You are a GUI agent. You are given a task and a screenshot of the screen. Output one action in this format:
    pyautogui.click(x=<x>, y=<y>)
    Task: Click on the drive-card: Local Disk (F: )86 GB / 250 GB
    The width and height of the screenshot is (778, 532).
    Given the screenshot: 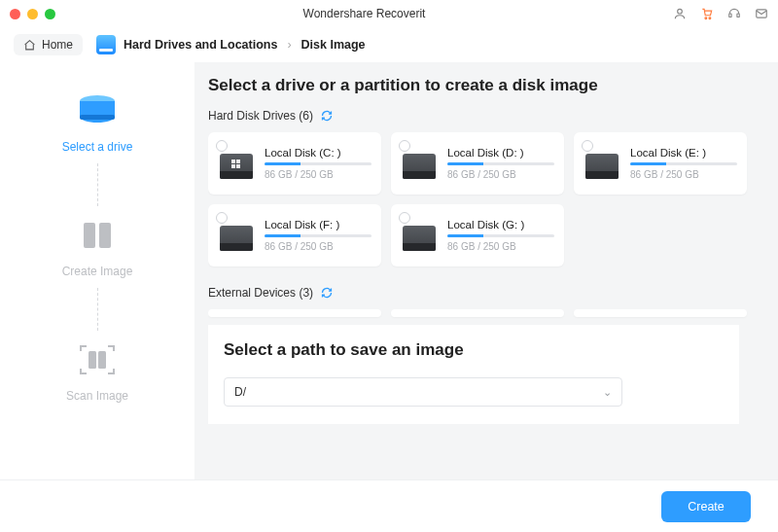 What is the action you would take?
    pyautogui.click(x=295, y=235)
    